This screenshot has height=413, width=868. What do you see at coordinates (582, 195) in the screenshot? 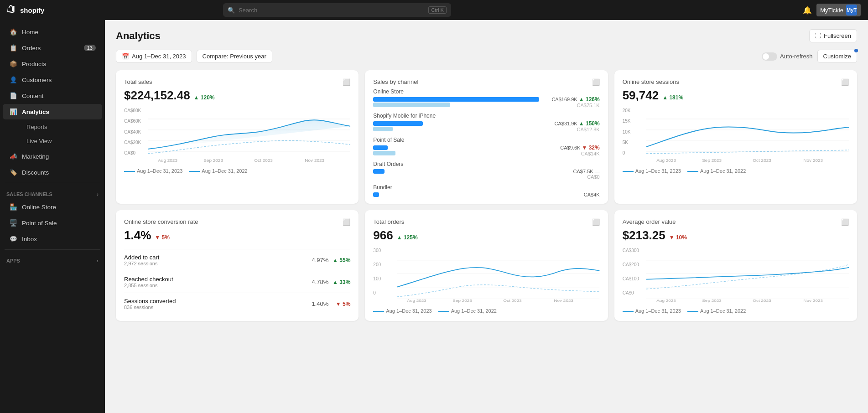
I see `channel-value: CA$4K` at bounding box center [582, 195].